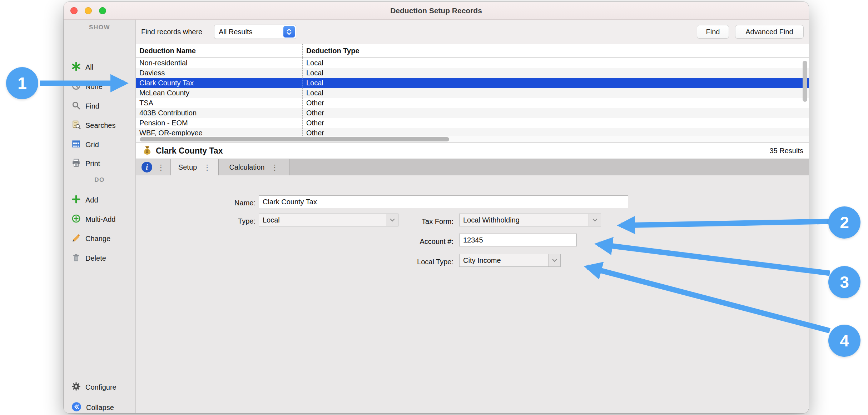  Describe the element at coordinates (844, 282) in the screenshot. I see `annotation-badge-3: 3` at that location.